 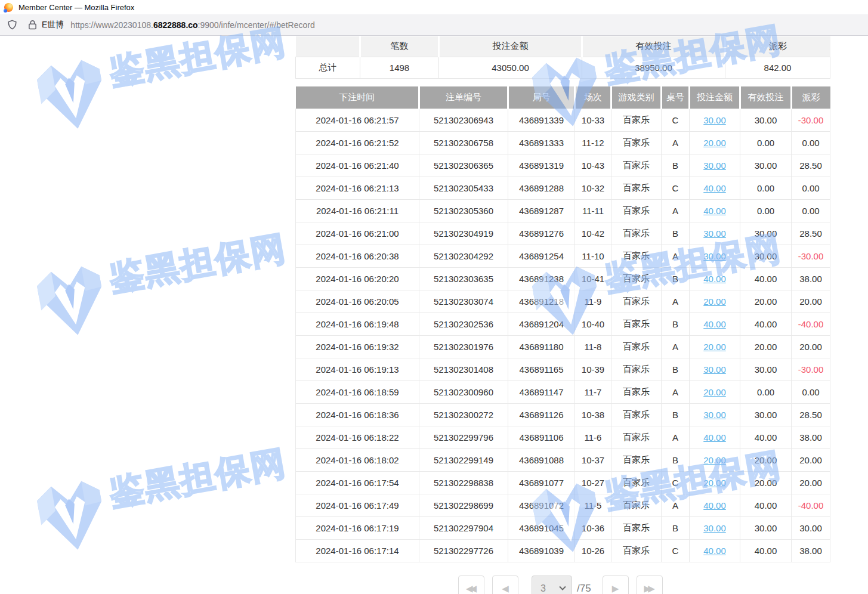 I want to click on url-suffix: :9900/infe/mcenter/#/betRecord, so click(x=257, y=25).